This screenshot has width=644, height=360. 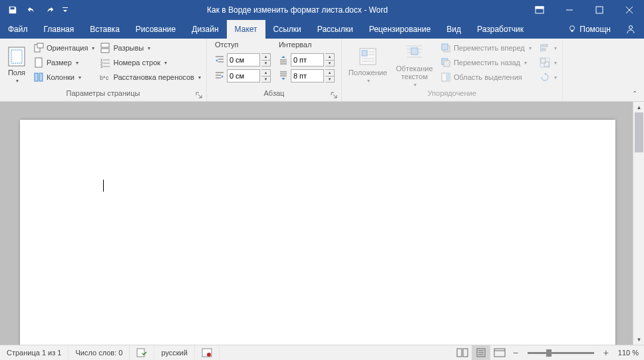 What do you see at coordinates (150, 48) in the screenshot?
I see `breaks-button: Разрывы ▾` at bounding box center [150, 48].